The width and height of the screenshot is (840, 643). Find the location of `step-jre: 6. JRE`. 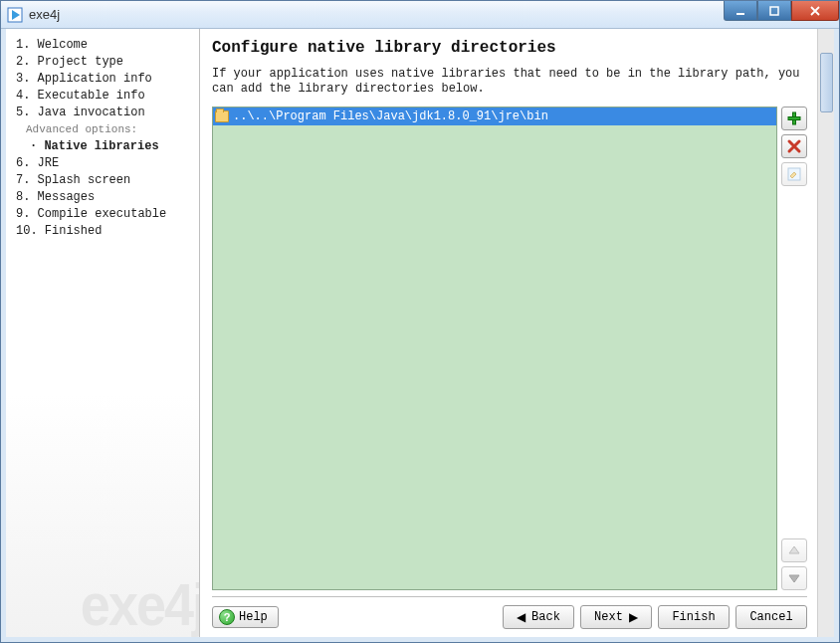

step-jre: 6. JRE is located at coordinates (103, 163).